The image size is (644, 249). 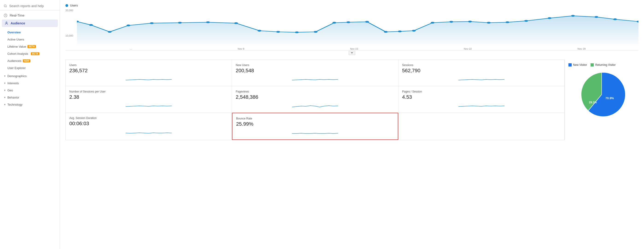 What do you see at coordinates (482, 97) in the screenshot?
I see `metric-value-pages-per-session: 4.53` at bounding box center [482, 97].